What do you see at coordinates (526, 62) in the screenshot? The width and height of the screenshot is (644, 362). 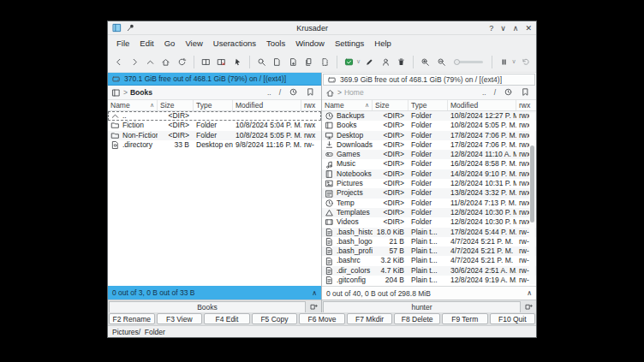 I see `undo-button` at bounding box center [526, 62].